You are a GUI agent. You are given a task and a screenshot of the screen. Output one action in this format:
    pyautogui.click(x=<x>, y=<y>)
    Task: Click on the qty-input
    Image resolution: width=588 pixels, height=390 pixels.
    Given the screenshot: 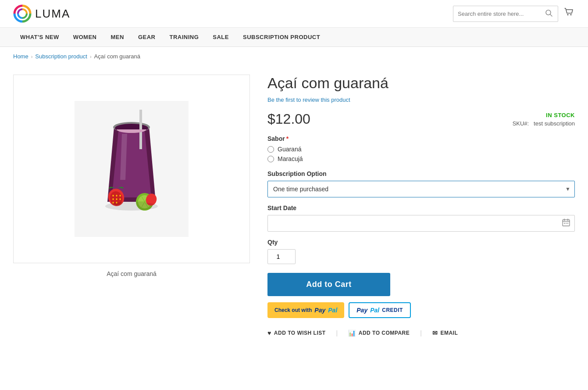 What is the action you would take?
    pyautogui.click(x=282, y=257)
    